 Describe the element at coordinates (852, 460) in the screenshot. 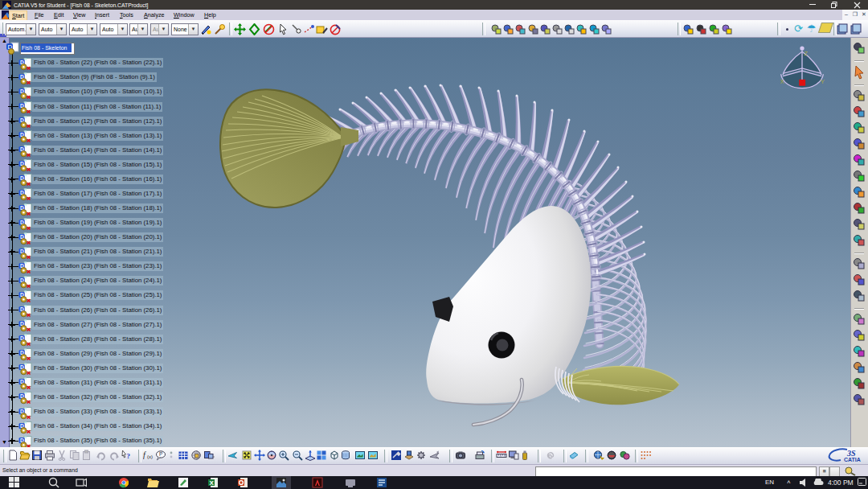

I see `svg-text: CATIA` at that location.